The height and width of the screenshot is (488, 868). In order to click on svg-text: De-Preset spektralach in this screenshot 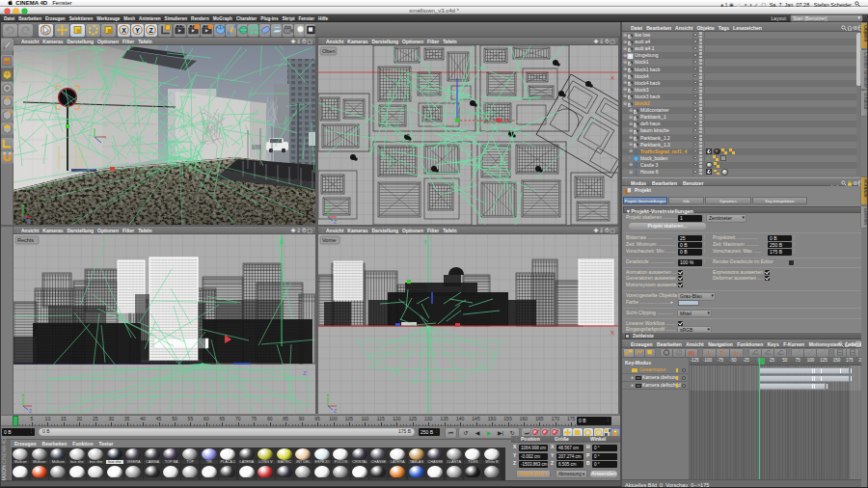, I will do `click(41, 50)`.